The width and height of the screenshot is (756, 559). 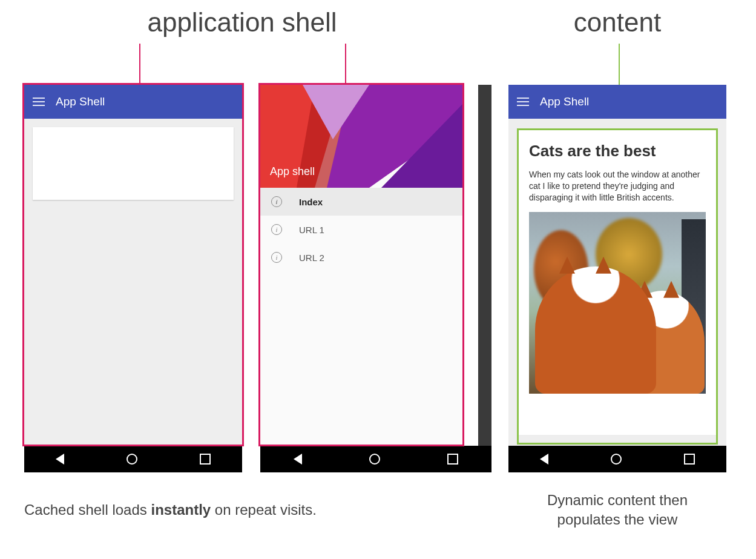 I want to click on caption-text: Cached shell loads, so click(x=87, y=510).